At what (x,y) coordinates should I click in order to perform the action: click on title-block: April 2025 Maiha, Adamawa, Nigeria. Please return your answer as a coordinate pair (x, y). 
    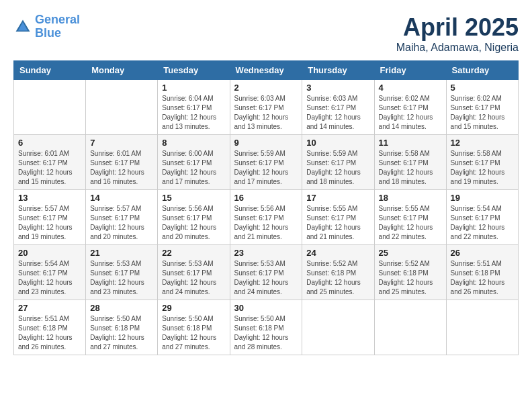
    Looking at the image, I should click on (457, 34).